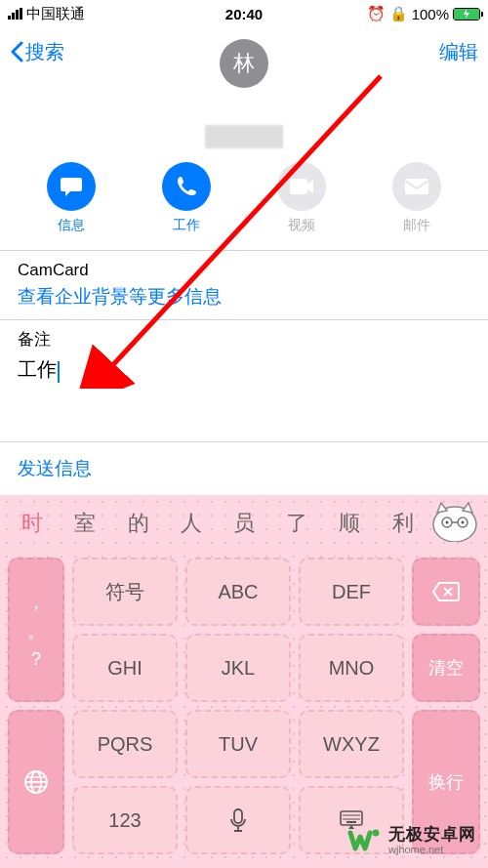  What do you see at coordinates (244, 137) in the screenshot?
I see `contact-name-redacted` at bounding box center [244, 137].